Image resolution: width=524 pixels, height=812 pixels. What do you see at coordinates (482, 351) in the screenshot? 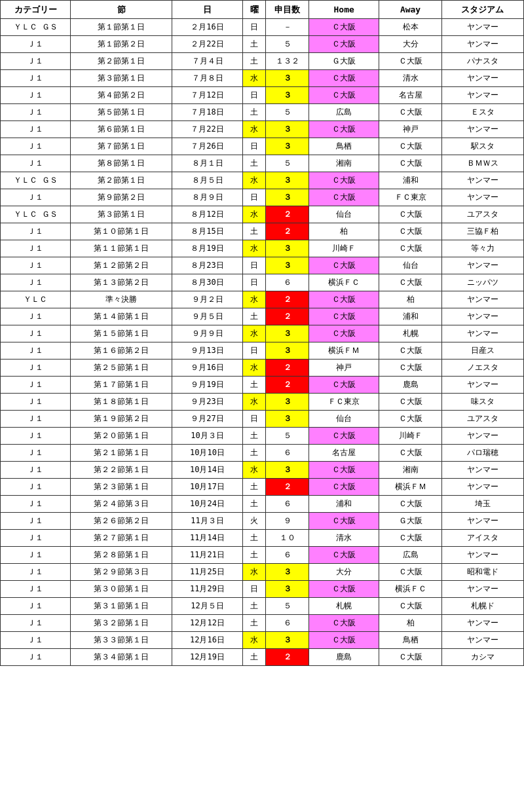
I see `cell-stadium: 日産ス` at bounding box center [482, 351].